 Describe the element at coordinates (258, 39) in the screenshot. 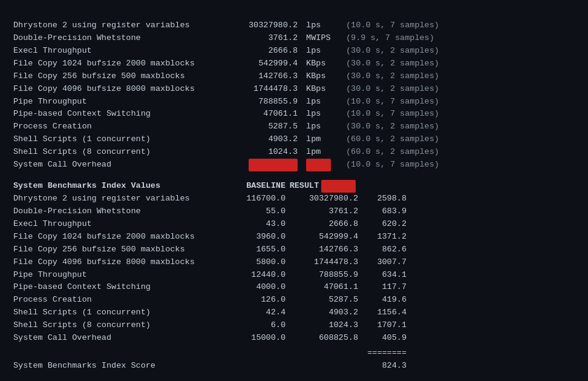

I see `bench-value: 3761.2` at that location.